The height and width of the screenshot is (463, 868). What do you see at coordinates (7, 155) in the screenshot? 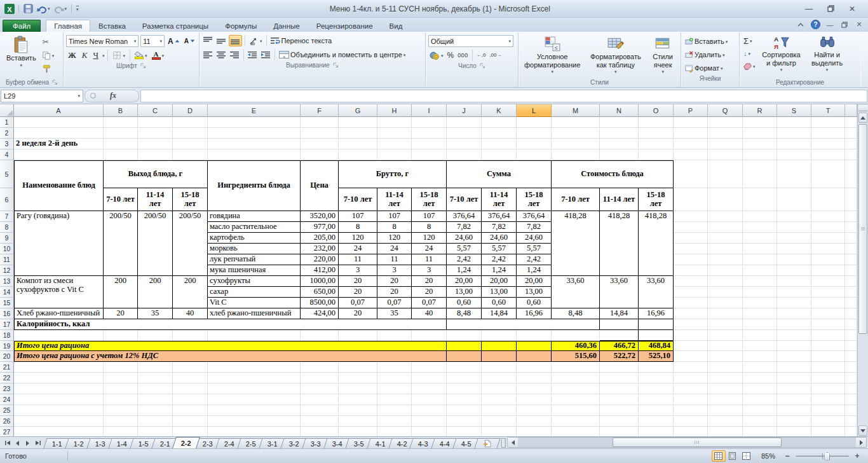
I see `row-header-4: 4` at bounding box center [7, 155].